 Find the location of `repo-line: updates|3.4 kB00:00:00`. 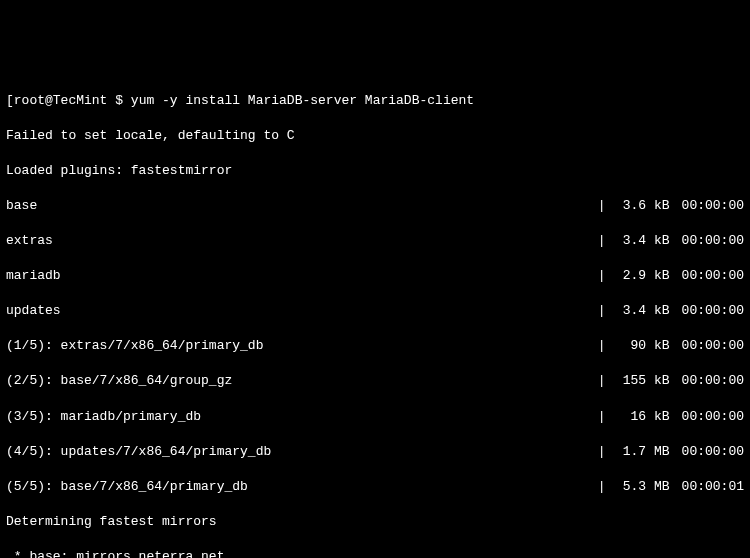

repo-line: updates|3.4 kB00:00:00 is located at coordinates (375, 311).